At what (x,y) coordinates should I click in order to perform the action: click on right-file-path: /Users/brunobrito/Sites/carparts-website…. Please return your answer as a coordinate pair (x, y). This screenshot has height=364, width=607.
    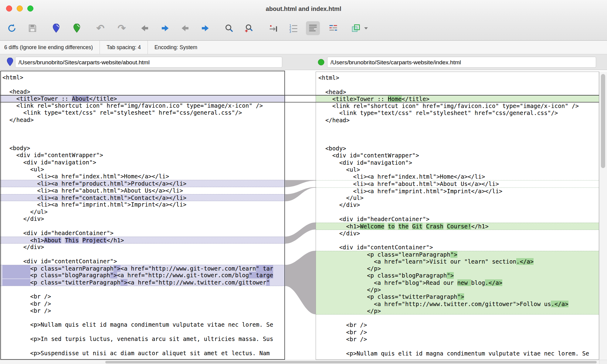
    Looking at the image, I should click on (462, 62).